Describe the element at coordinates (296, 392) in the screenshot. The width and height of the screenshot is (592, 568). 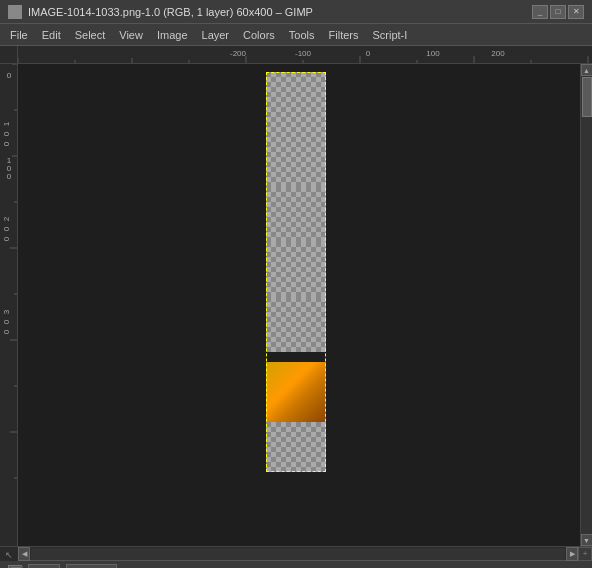
I see `colored-band` at that location.